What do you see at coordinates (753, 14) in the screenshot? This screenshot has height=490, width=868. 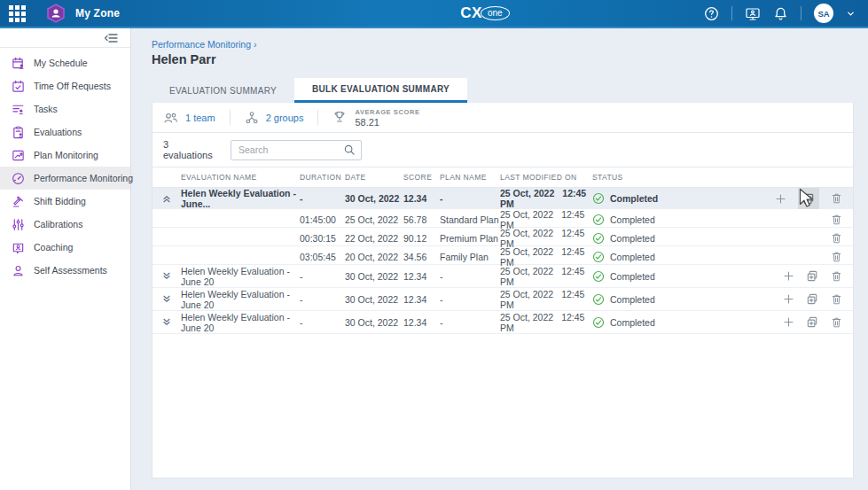 I see `launch-monitor-icon` at bounding box center [753, 14].